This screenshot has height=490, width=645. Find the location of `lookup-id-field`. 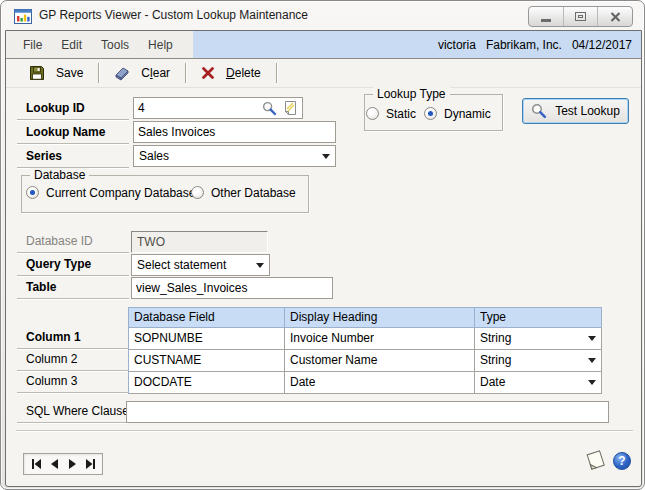

lookup-id-field is located at coordinates (196, 108).